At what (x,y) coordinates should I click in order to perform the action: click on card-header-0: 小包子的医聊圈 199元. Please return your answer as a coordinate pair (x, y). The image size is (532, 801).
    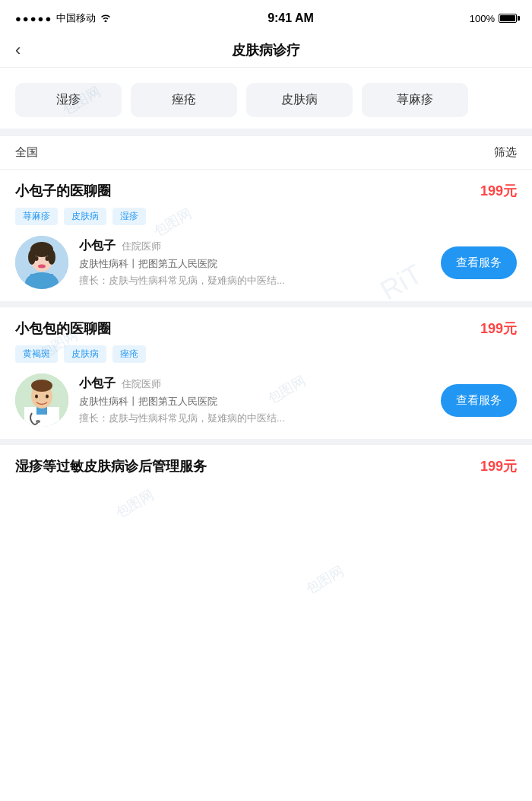
    Looking at the image, I should click on (266, 191).